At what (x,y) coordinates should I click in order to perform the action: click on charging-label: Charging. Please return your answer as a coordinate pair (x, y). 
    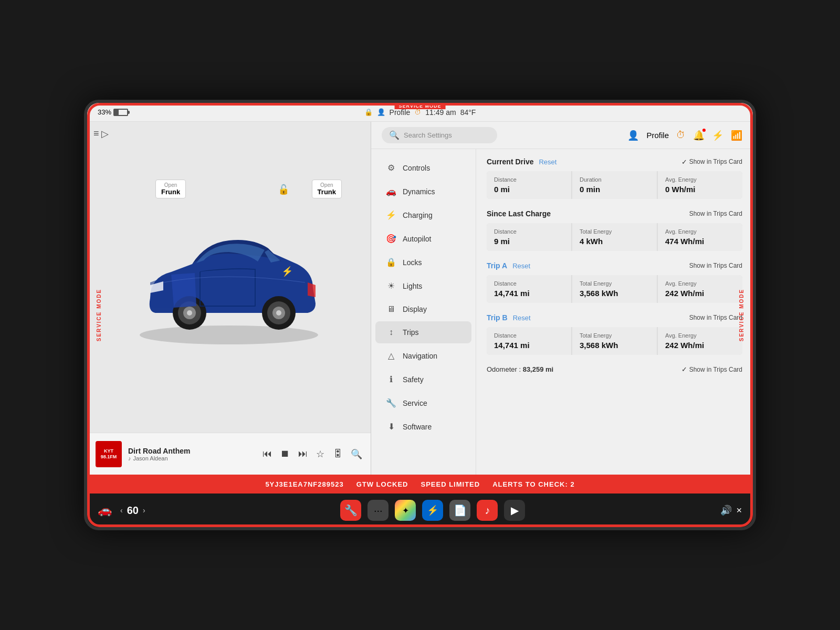
    Looking at the image, I should click on (418, 215).